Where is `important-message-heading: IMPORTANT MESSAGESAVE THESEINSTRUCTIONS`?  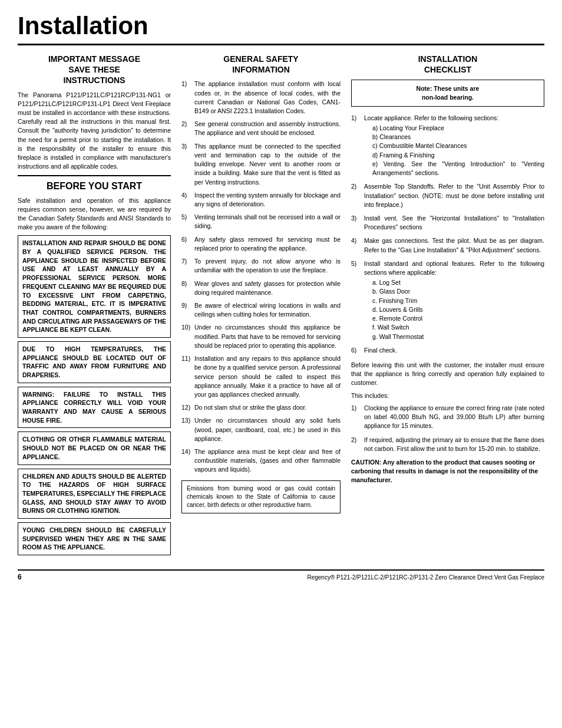 important-message-heading: IMPORTANT MESSAGESAVE THESEINSTRUCTIONS is located at coordinates (94, 70).